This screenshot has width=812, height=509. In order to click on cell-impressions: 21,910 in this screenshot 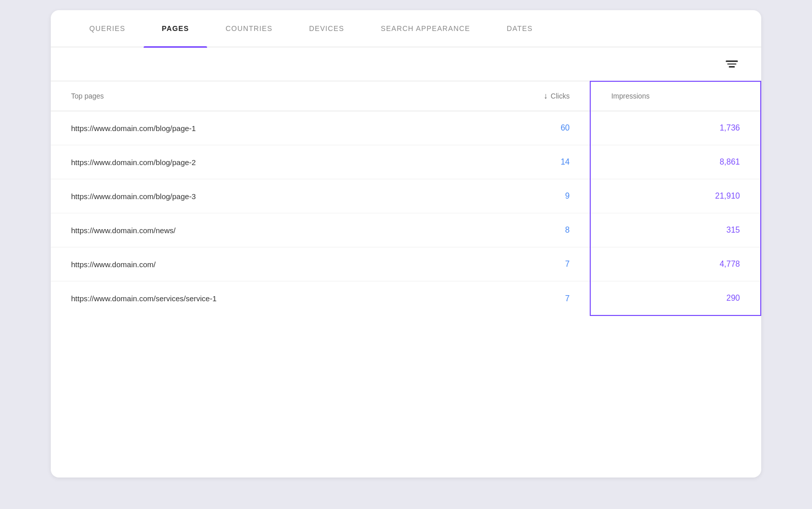, I will do `click(675, 196)`.